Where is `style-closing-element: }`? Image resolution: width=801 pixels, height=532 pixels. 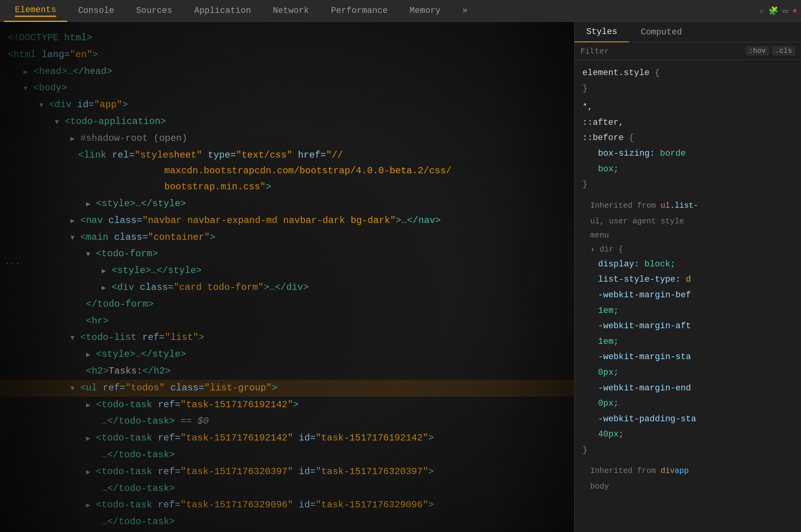
style-closing-element: } is located at coordinates (688, 89).